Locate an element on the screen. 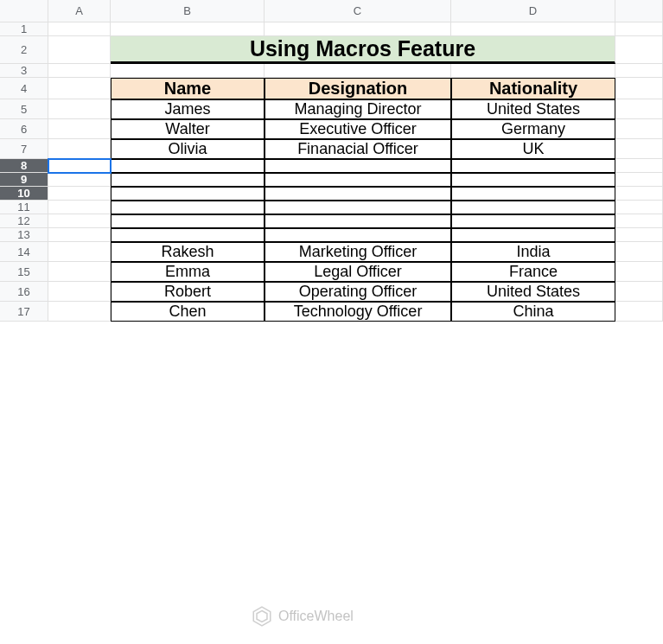  cell-d6: Germany is located at coordinates (533, 130).